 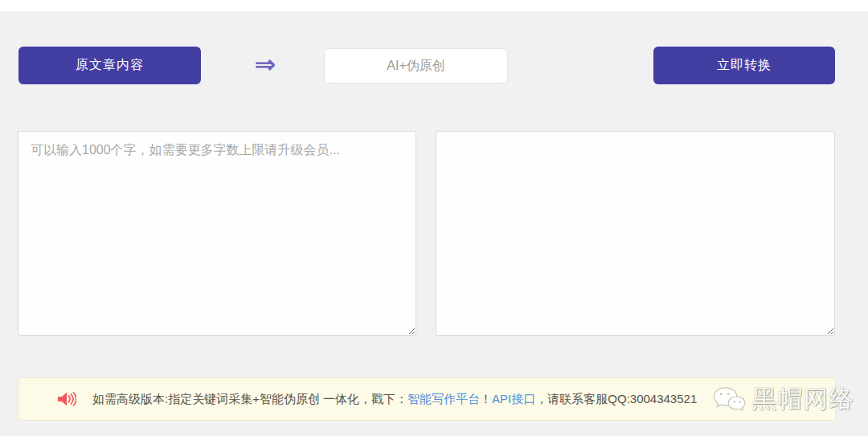 What do you see at coordinates (616, 398) in the screenshot?
I see `notice-text-after: ，请联系客服QQ:3004343521` at bounding box center [616, 398].